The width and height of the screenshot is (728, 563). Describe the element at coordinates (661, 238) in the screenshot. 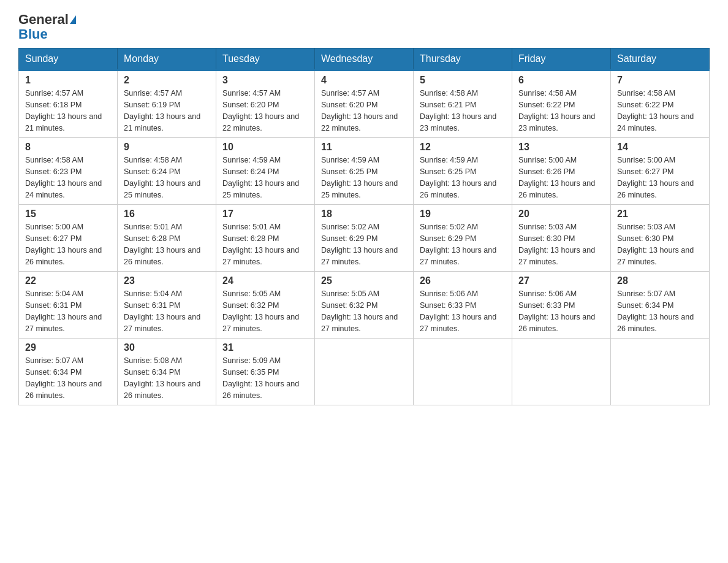

I see `calendar-cell: 21Sunrise: 5:03 AMSunset: 6:30 PMDayligh…` at that location.